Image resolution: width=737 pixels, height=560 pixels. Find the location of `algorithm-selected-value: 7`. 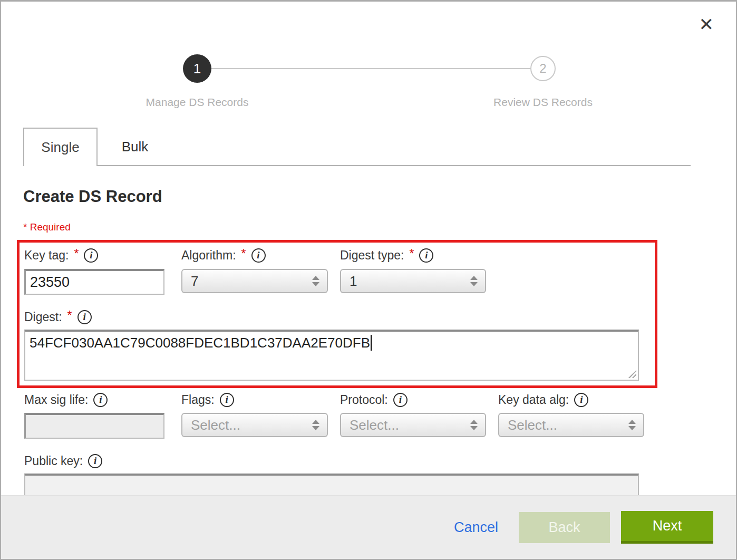

algorithm-selected-value: 7 is located at coordinates (251, 282).